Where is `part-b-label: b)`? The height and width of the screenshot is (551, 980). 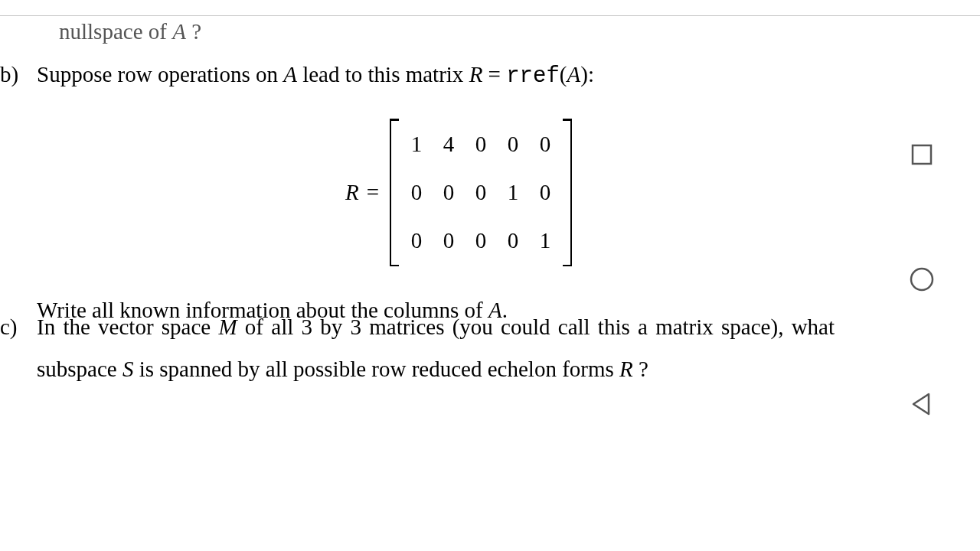
part-b-label: b) is located at coordinates (9, 75).